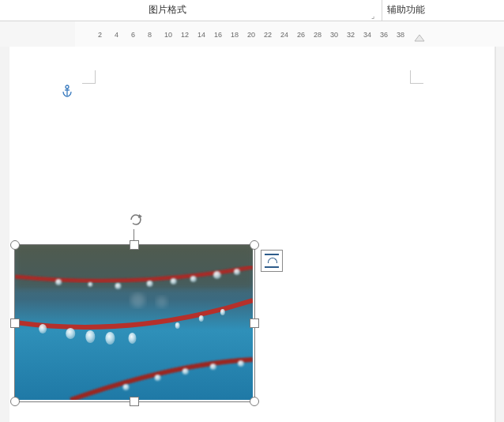  What do you see at coordinates (252, 11) in the screenshot?
I see `ribbon-bar: 图片格式 ⌟ 辅助功能` at bounding box center [252, 11].